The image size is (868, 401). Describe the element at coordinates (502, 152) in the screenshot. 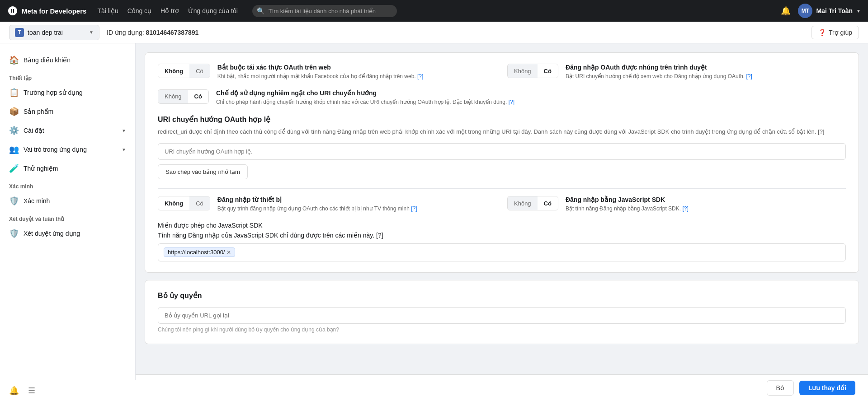

I see `uri-input` at that location.